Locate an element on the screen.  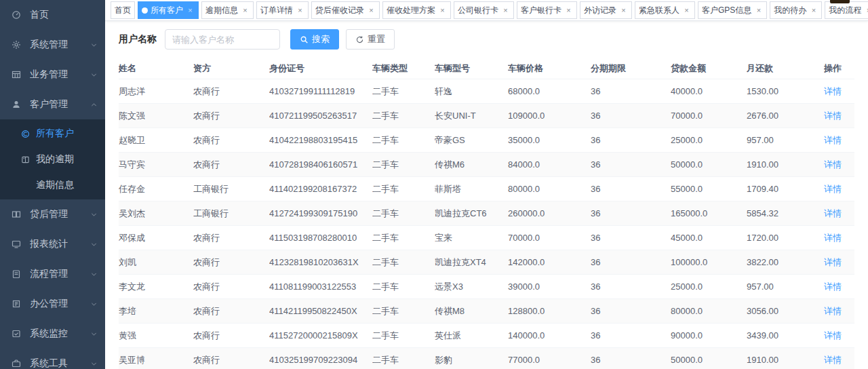
tab-item: 外访记录× is located at coordinates (606, 10).